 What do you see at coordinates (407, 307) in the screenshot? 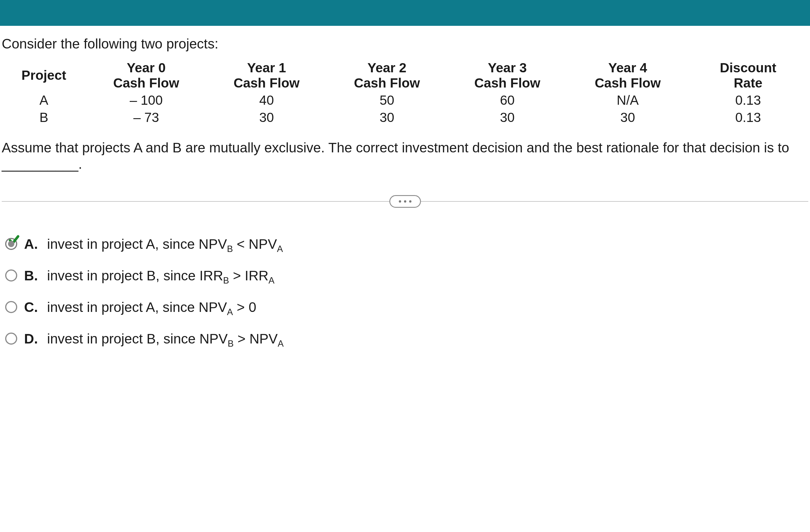
I see `option-C: C. invest in project A, since NPVA > 0` at bounding box center [407, 307].